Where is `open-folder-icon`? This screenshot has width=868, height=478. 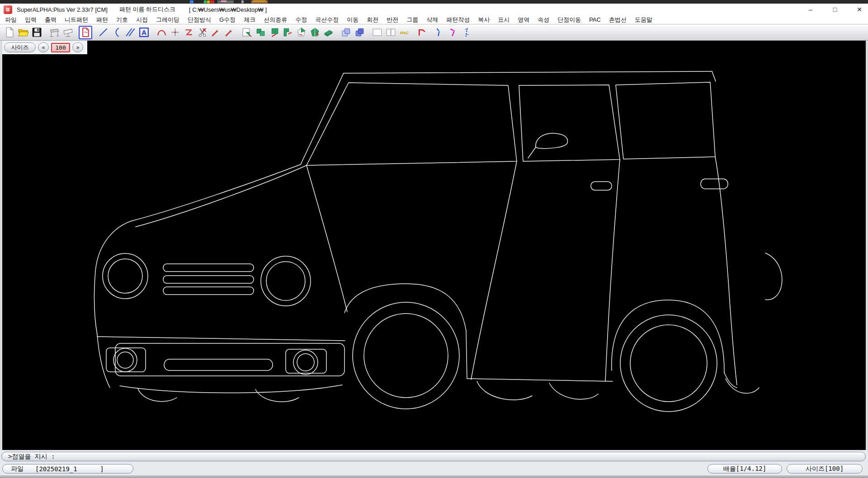
open-folder-icon is located at coordinates (23, 33).